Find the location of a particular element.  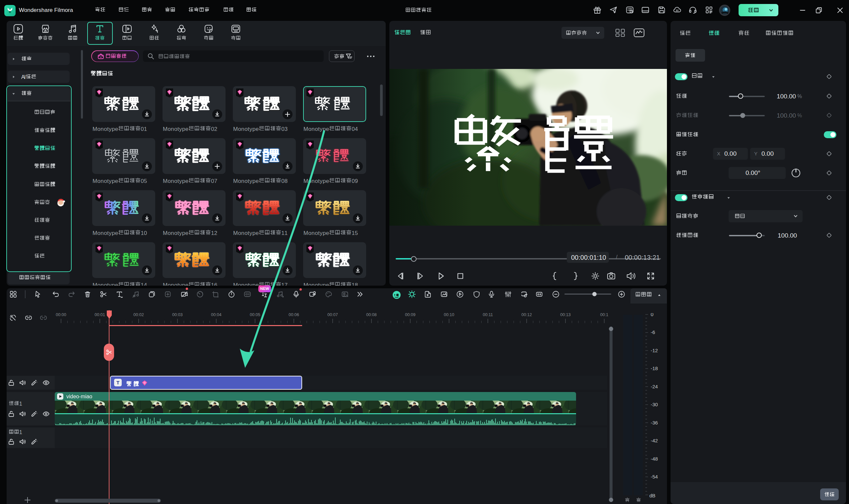

svg-text: -24 is located at coordinates (654, 386).